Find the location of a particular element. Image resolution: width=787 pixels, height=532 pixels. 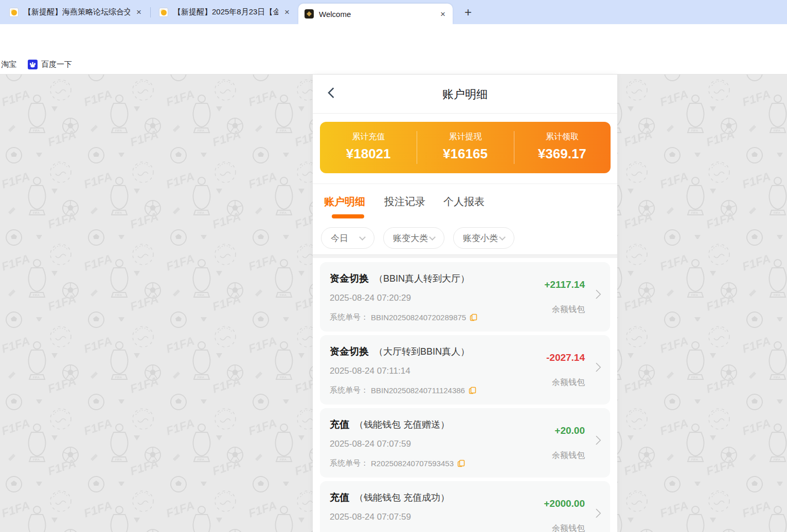

tab-personal-report: 个人报表 is located at coordinates (464, 201).